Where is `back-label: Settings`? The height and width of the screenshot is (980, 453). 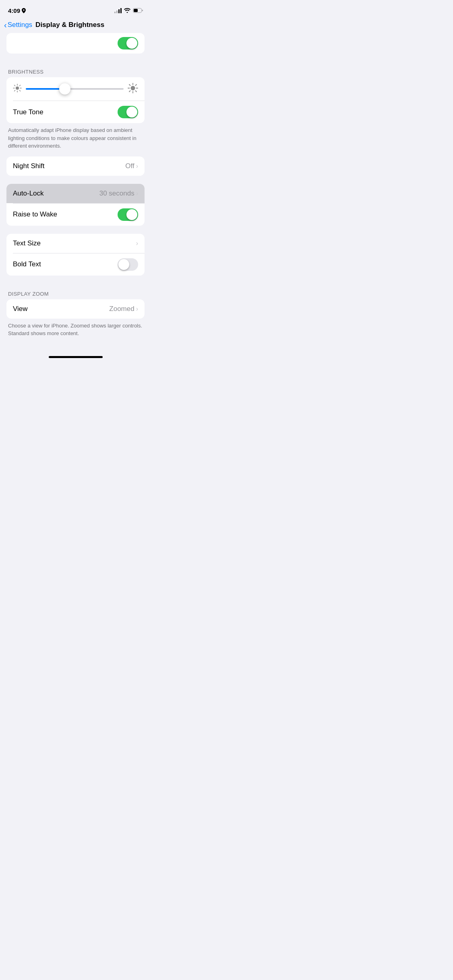 back-label: Settings is located at coordinates (20, 25).